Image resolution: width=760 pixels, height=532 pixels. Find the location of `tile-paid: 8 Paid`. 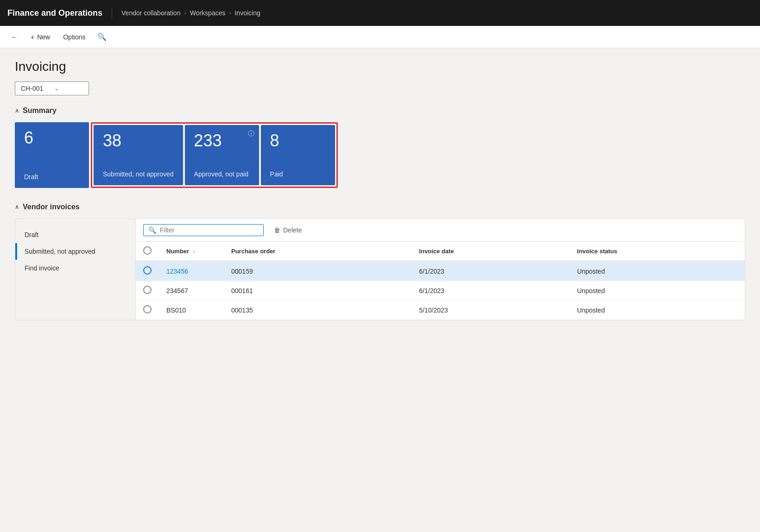

tile-paid: 8 Paid is located at coordinates (298, 155).